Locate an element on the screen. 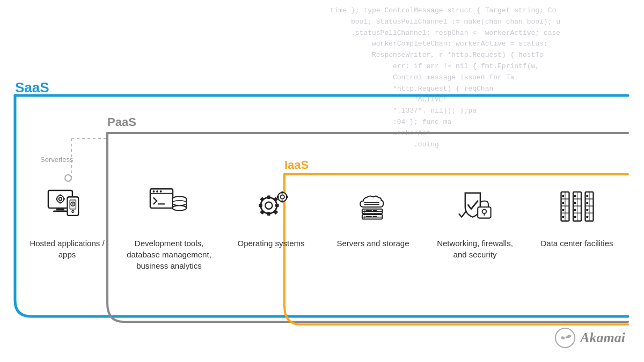 The image size is (644, 362). service-datacenter: Data center facilities is located at coordinates (577, 217).